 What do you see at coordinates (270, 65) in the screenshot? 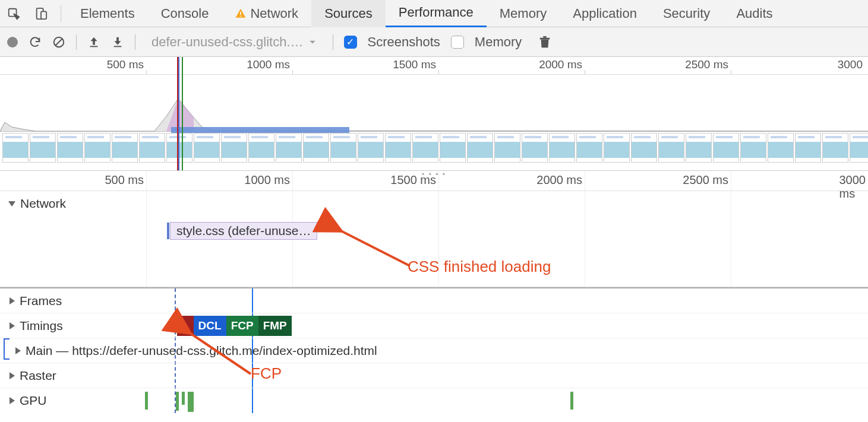
I see `overview-tick: 1000 ms` at bounding box center [270, 65].